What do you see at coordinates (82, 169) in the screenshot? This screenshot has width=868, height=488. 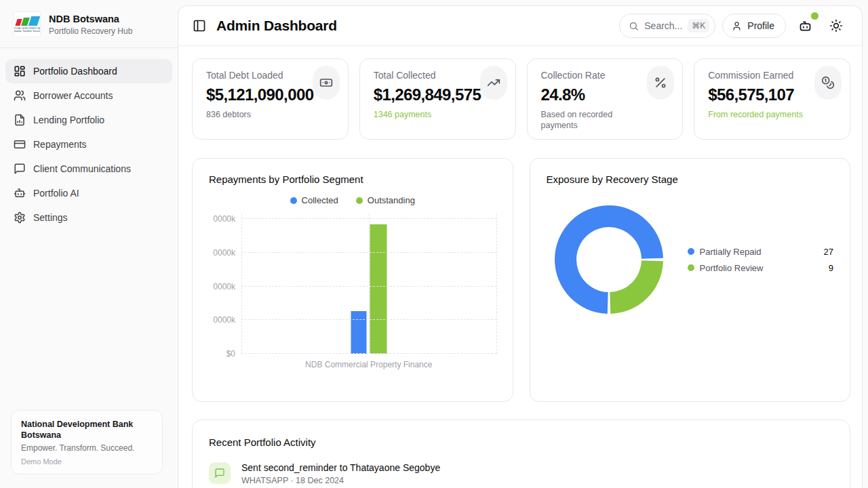 I see `sidebar-item-label: Client Communications` at bounding box center [82, 169].